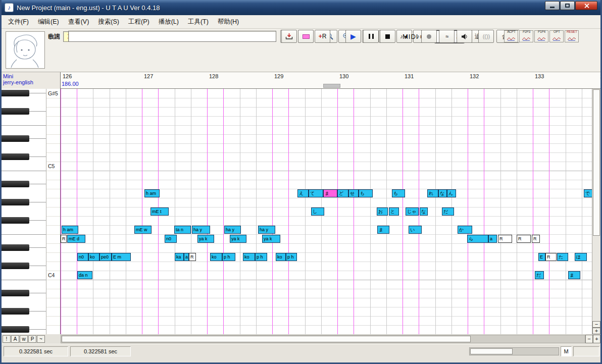 This screenshot has width=602, height=364. I want to click on note: で, so click(588, 193).